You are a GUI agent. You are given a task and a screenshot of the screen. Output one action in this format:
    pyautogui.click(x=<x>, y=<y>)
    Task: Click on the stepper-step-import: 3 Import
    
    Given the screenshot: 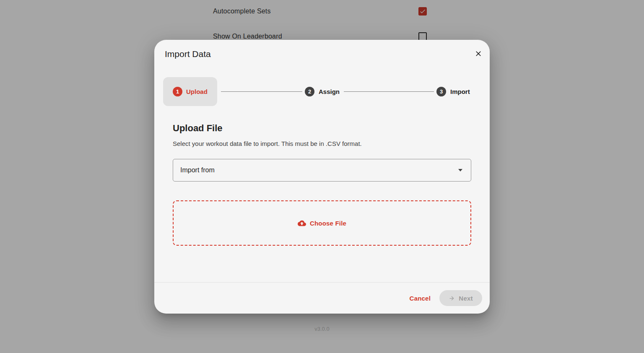 What is the action you would take?
    pyautogui.click(x=453, y=91)
    